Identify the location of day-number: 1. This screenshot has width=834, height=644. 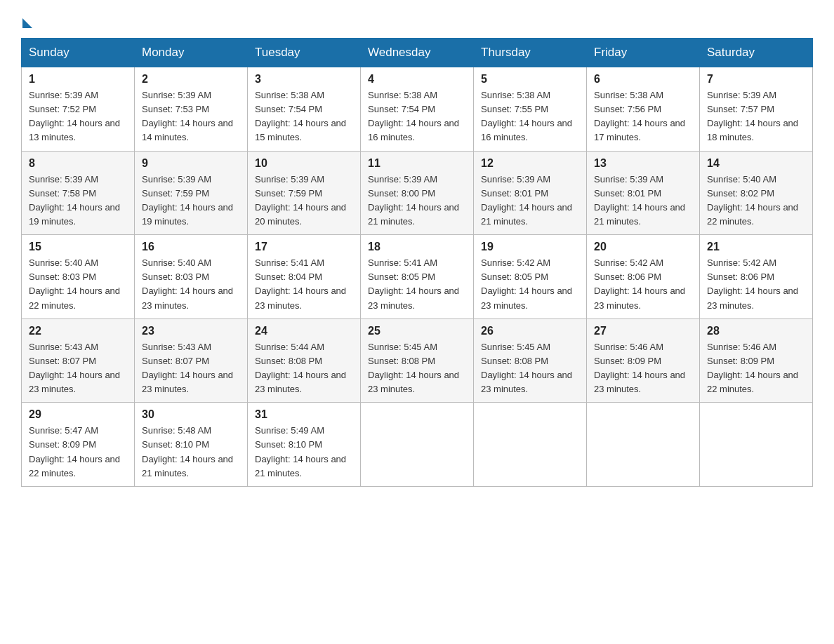
(78, 79).